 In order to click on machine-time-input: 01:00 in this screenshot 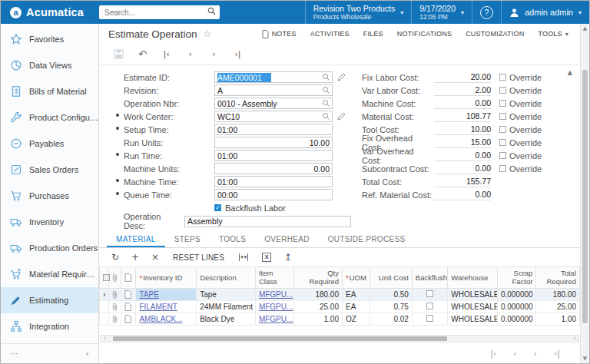, I will do `click(273, 181)`.